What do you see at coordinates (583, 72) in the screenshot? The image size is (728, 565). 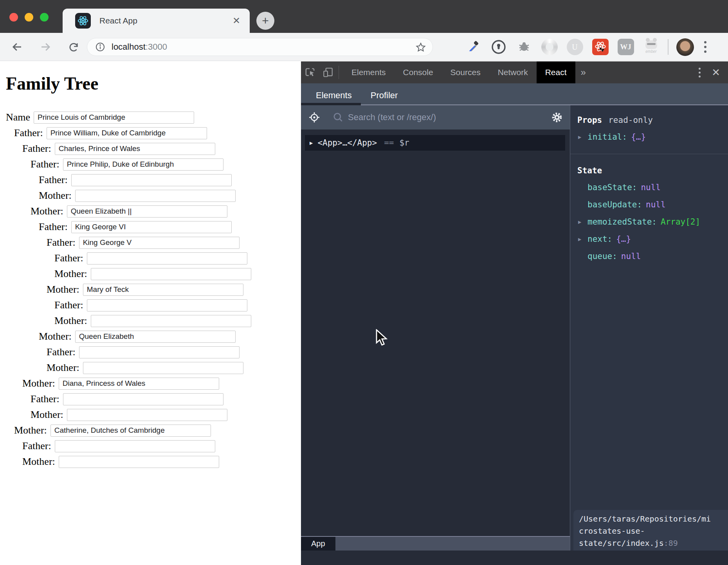 I see `more-tabs-icon: »` at bounding box center [583, 72].